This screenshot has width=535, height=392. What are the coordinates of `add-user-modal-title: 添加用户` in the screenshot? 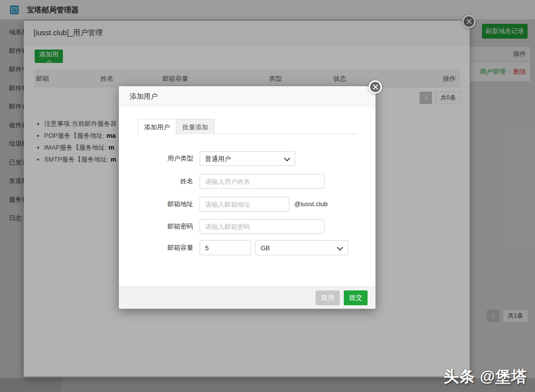 It's located at (247, 96).